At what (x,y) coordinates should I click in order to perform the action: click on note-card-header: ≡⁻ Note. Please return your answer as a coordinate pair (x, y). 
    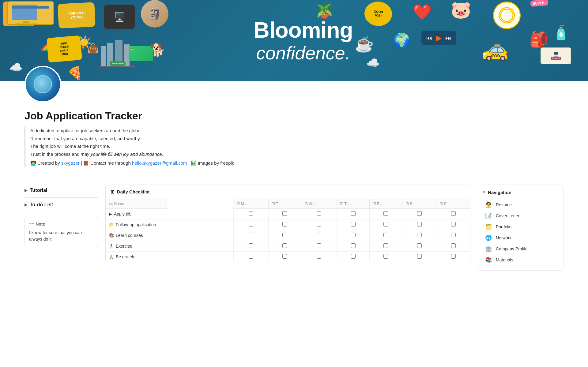
    Looking at the image, I should click on (61, 224).